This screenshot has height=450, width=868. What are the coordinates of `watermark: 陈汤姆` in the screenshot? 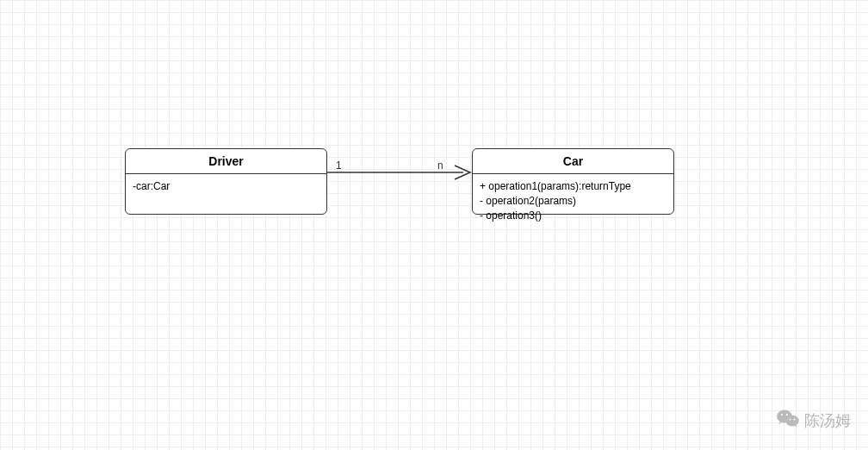 It's located at (814, 421).